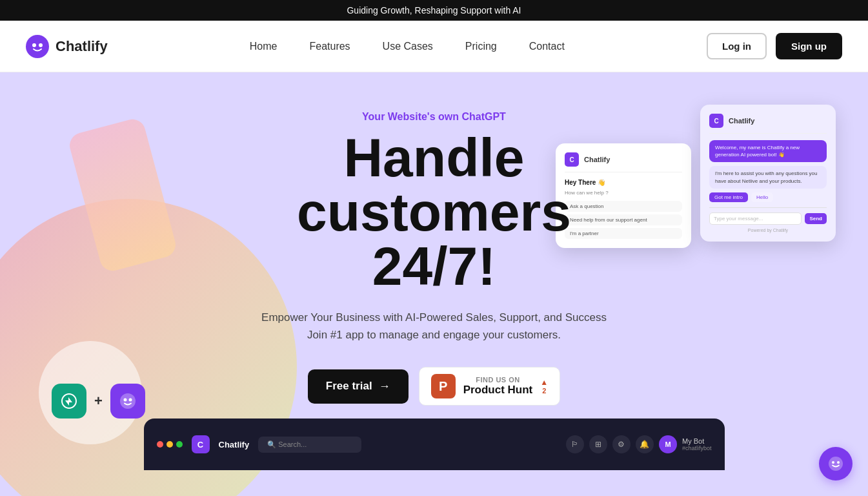 The height and width of the screenshot is (496, 868). Describe the element at coordinates (768, 216) in the screenshot. I see `chat-input-row: Type your message... Send` at that location.